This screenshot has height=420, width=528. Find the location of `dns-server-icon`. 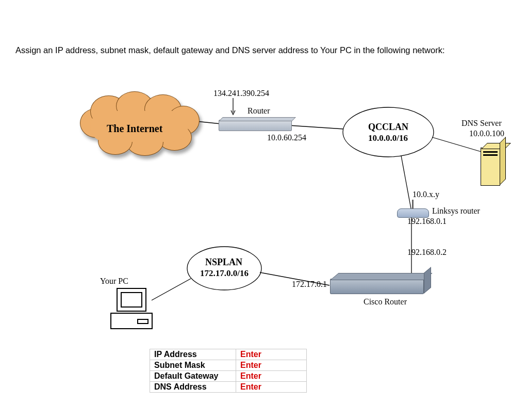

dns-server-icon is located at coordinates (490, 167).